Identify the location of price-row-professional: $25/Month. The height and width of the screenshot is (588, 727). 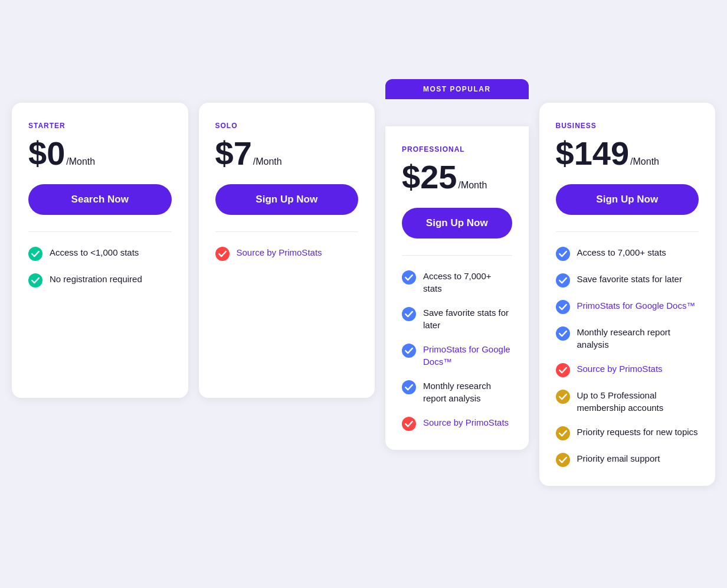
(457, 177).